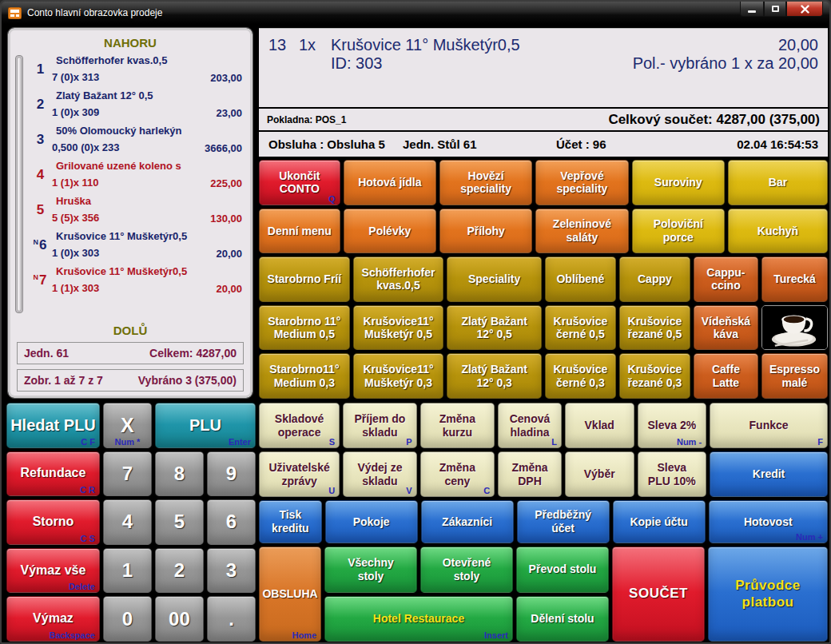 The height and width of the screenshot is (644, 831). Describe the element at coordinates (769, 522) in the screenshot. I see `hotovost-button: HotovostNum +` at that location.